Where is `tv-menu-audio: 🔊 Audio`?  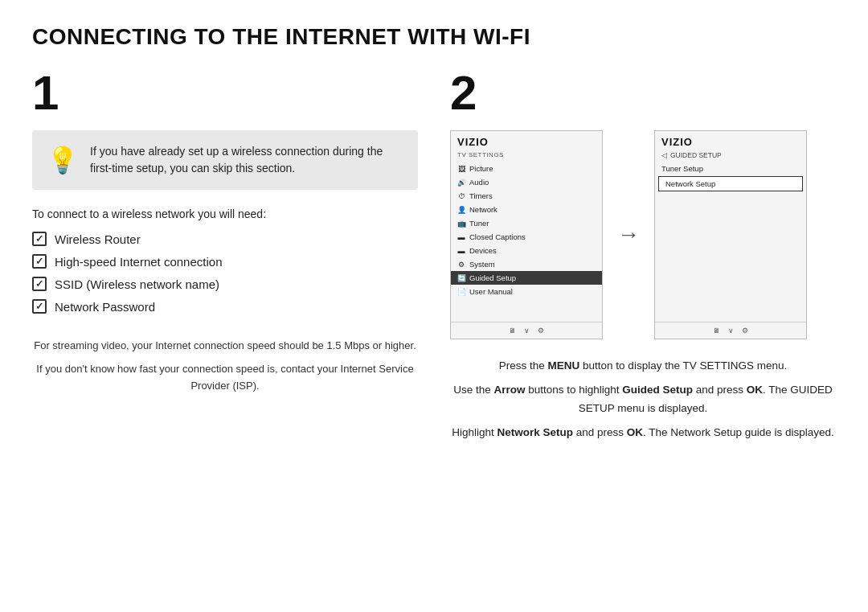 tv-menu-audio: 🔊 Audio is located at coordinates (526, 182).